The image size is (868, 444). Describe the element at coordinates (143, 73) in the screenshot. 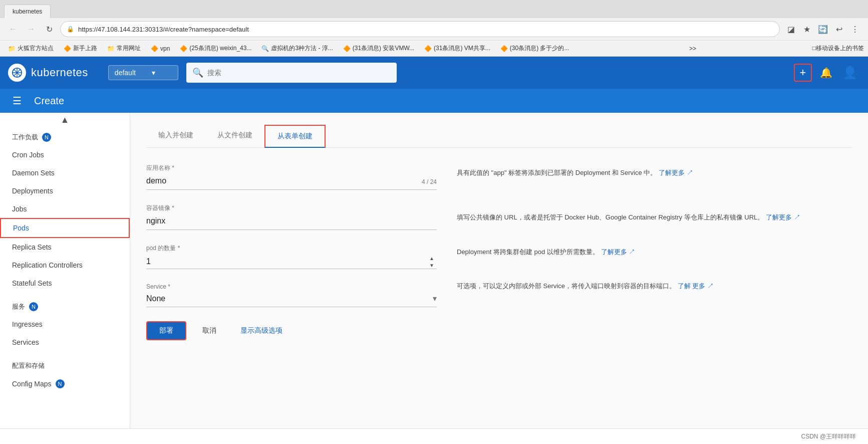

I see `namespace-selector: default ▾` at that location.